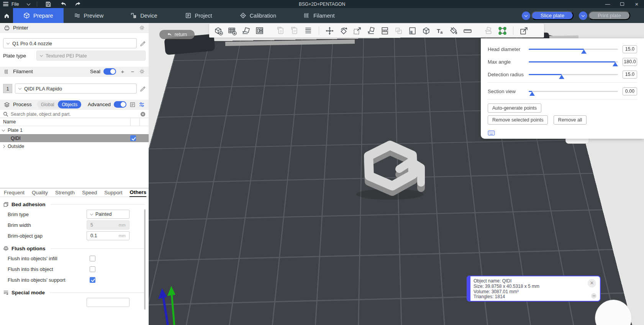 This screenshot has width=644, height=325. Describe the element at coordinates (491, 133) in the screenshot. I see `keyboard-shortcuts-icon` at that location.